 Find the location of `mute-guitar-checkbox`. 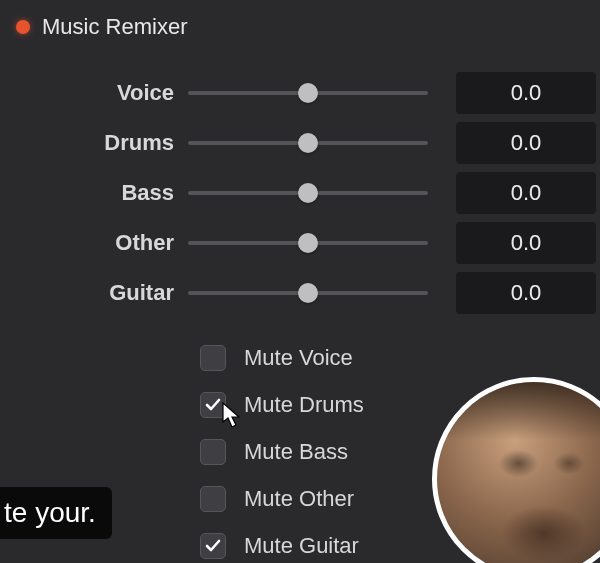

mute-guitar-checkbox is located at coordinates (213, 546).